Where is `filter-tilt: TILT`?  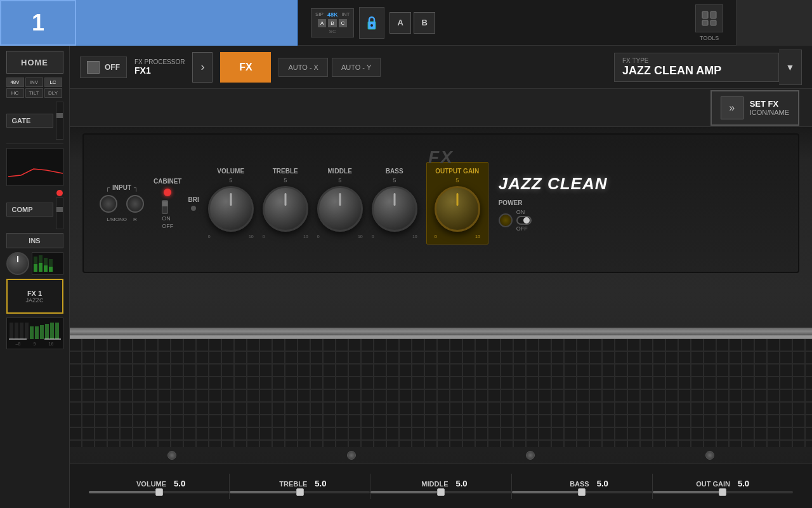
filter-tilt: TILT is located at coordinates (34, 93).